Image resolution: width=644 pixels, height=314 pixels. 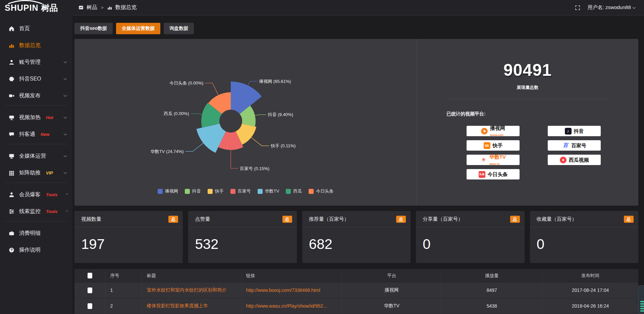 What do you see at coordinates (179, 29) in the screenshot?
I see `tab-inquiry-data: 询盘数据` at bounding box center [179, 29].